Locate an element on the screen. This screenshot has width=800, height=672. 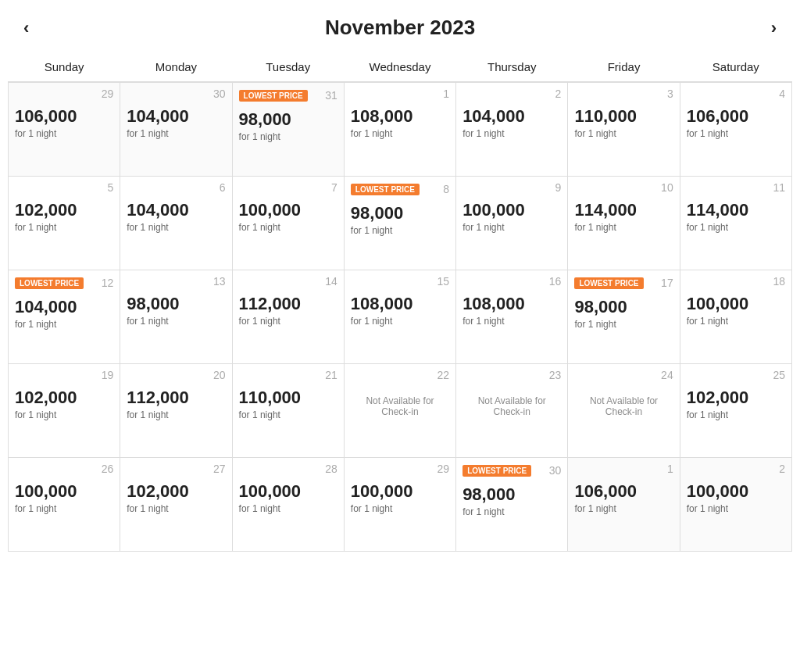
calendar-cell: 15108,000for 1 night is located at coordinates (400, 316).